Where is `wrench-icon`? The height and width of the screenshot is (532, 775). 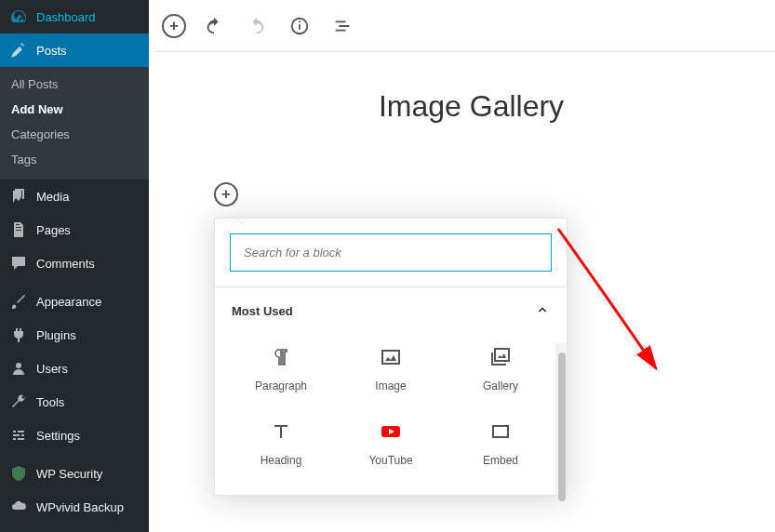 wrench-icon is located at coordinates (19, 402).